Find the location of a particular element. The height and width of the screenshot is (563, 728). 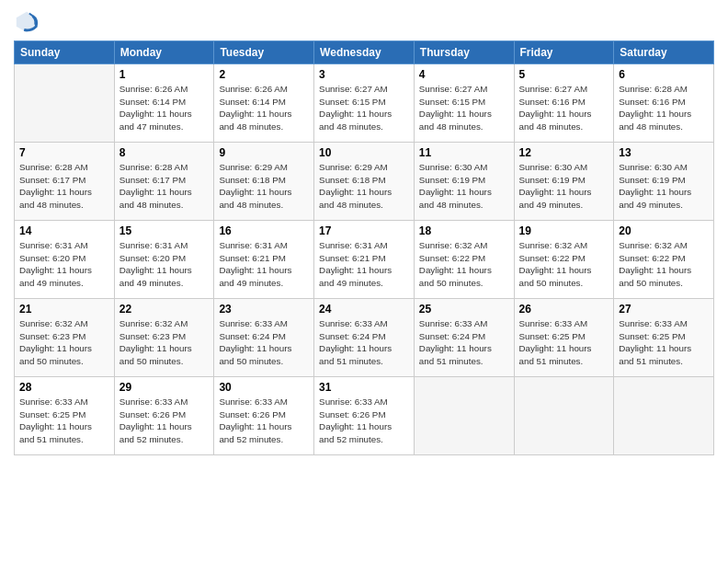

day-number: 10 is located at coordinates (364, 153).